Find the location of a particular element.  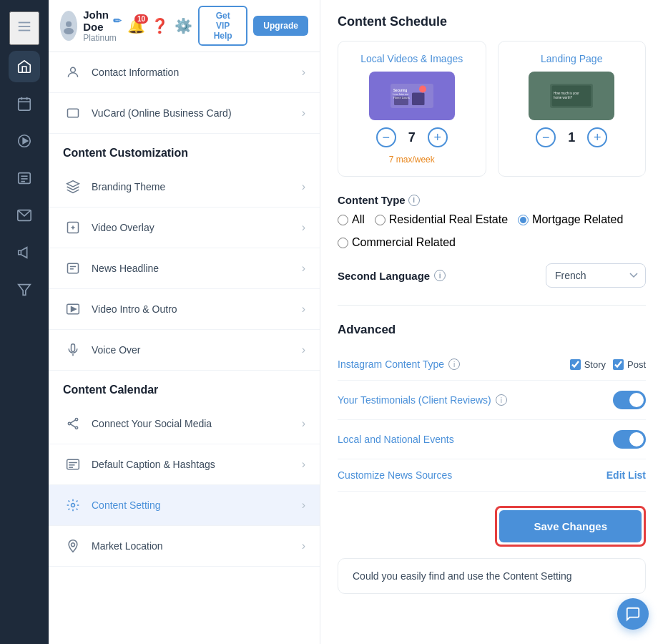

radio-residential: Residential Real Estate is located at coordinates (441, 220).